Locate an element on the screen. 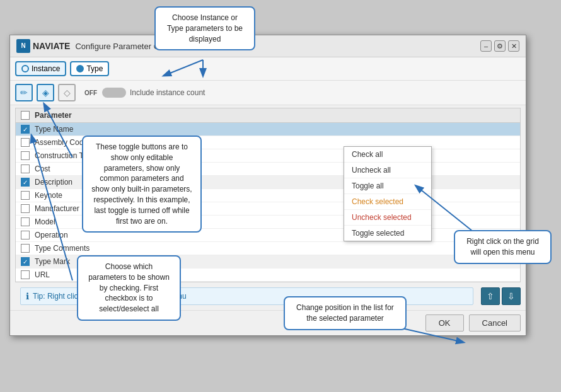 The image size is (561, 392). builtin-toggle-btn: ◇ is located at coordinates (67, 93).